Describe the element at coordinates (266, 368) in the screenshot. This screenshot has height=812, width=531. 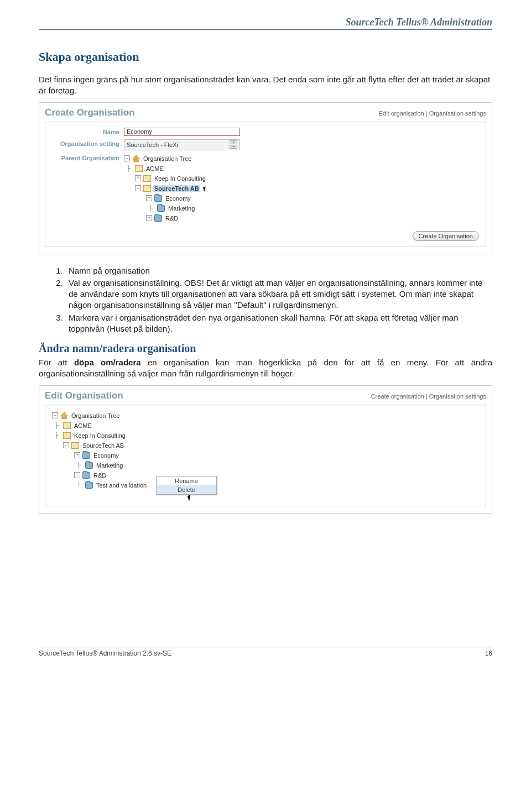
I see `edit-paragraph: För att döpa om/radera en organisation k…` at that location.